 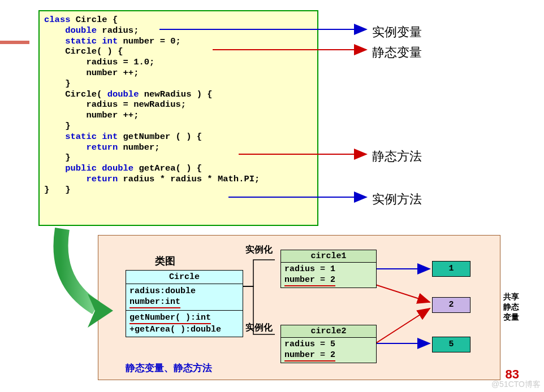 I want to click on watermark: @51CTO博客, so click(x=516, y=385).